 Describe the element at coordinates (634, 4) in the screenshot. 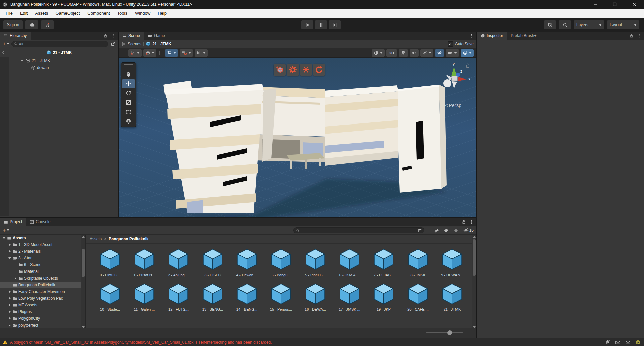

I see `close-button` at that location.